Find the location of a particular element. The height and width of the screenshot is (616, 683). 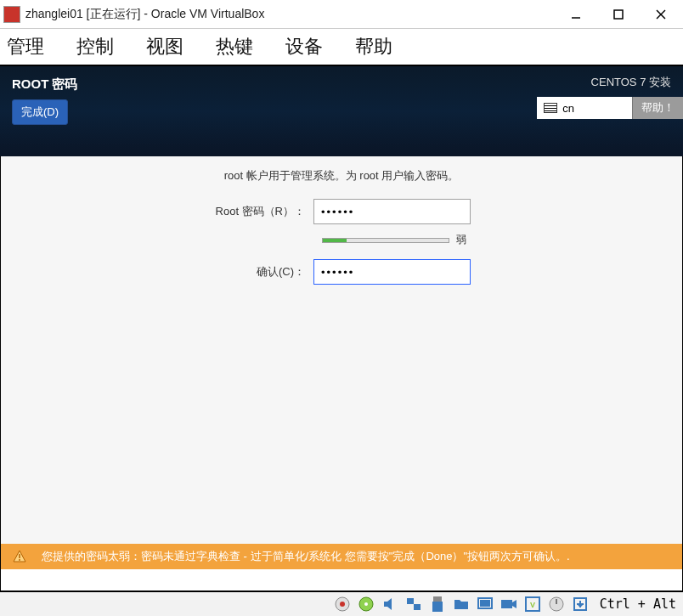

confirm-password-input is located at coordinates (392, 272).